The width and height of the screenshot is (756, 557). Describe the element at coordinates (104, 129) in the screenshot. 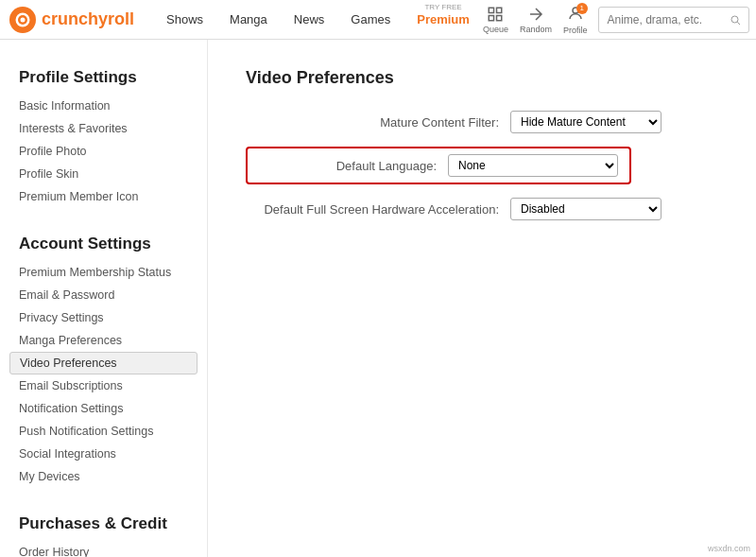

I see `sidebar-interests: Interests & Favorites` at that location.